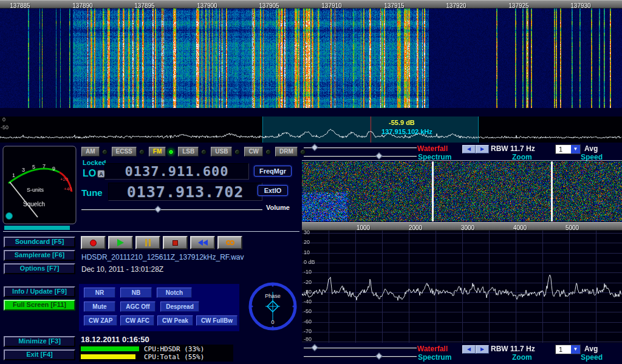  Describe the element at coordinates (136, 292) in the screenshot. I see `nb-button: NB` at that location.